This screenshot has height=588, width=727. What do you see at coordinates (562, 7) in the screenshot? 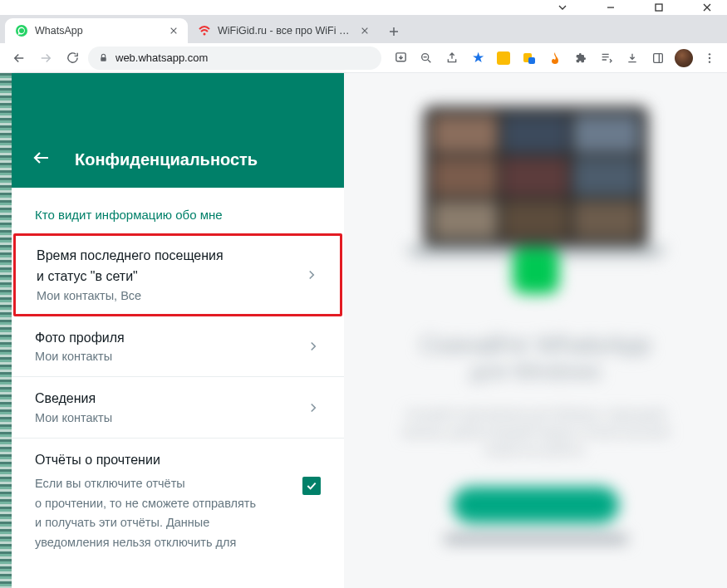
I see `window-dropdown-button` at bounding box center [562, 7].